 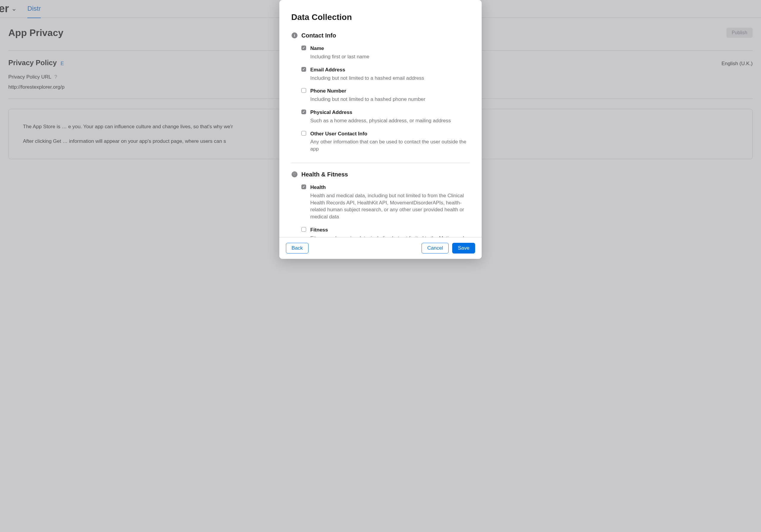 What do you see at coordinates (380, 120) in the screenshot?
I see `data-type-option: Physical AddressSuch as a home address, …` at bounding box center [380, 120].